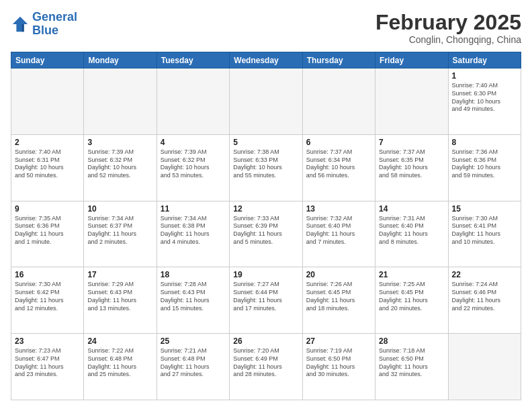  Describe the element at coordinates (20, 24) in the screenshot. I see `logo-icon` at that location.